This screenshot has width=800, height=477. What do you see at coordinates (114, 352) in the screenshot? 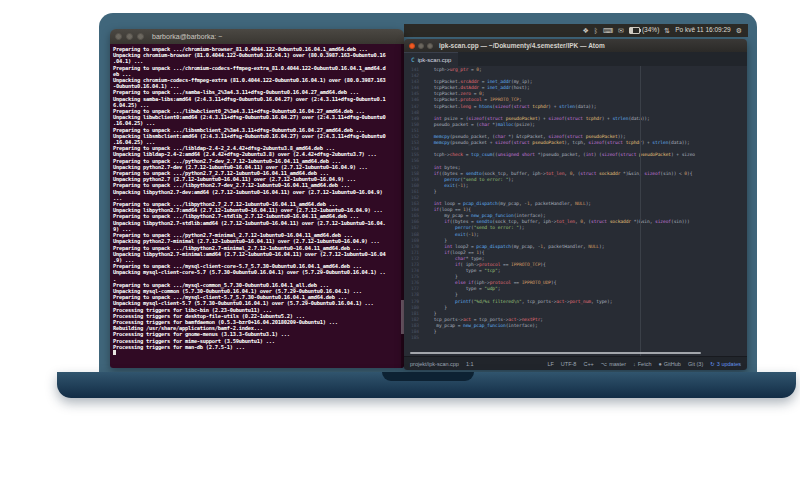
I see `terminal-cursor` at bounding box center [114, 352].